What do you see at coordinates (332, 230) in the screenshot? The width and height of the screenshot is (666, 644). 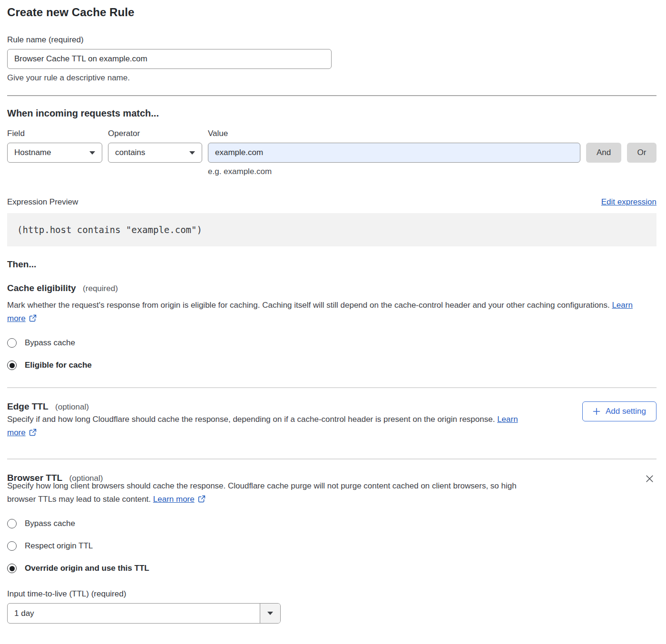 I see `expression-code: (http.host contains "example.com")` at bounding box center [332, 230].